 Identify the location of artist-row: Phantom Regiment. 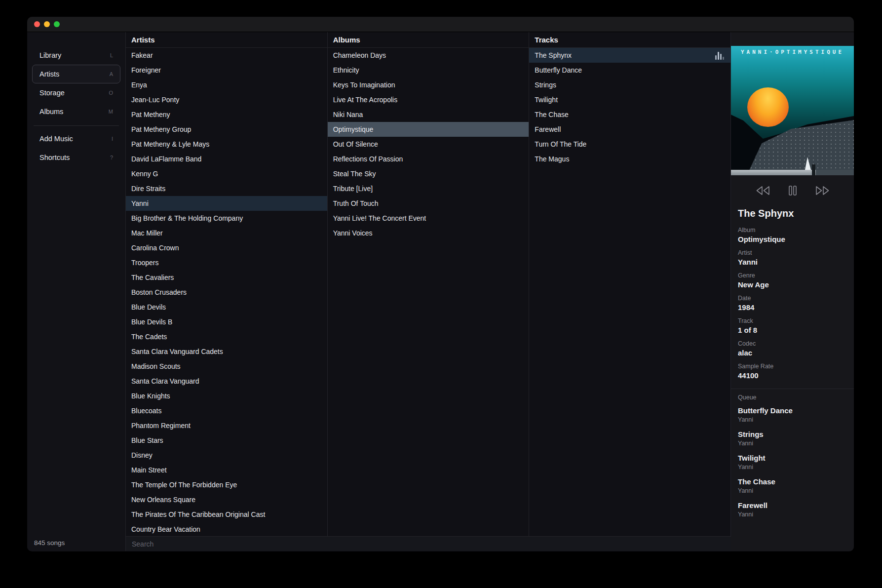
(227, 426).